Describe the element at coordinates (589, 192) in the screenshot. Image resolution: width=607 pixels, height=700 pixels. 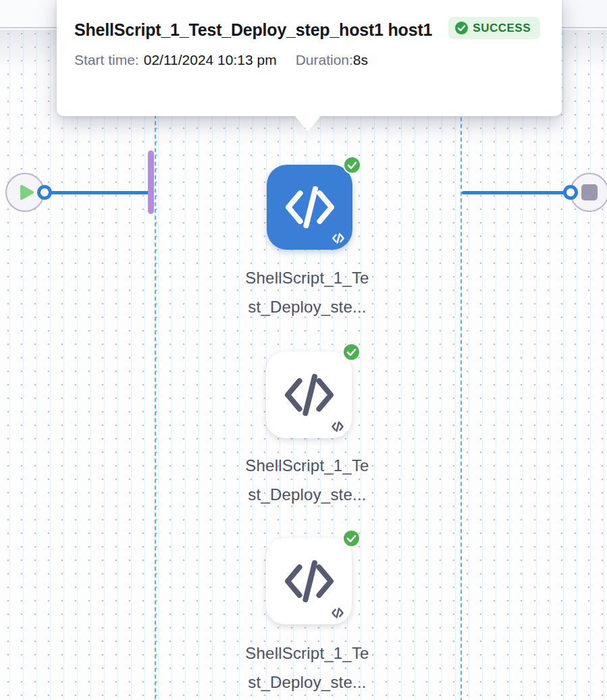
I see `stop-icon` at that location.